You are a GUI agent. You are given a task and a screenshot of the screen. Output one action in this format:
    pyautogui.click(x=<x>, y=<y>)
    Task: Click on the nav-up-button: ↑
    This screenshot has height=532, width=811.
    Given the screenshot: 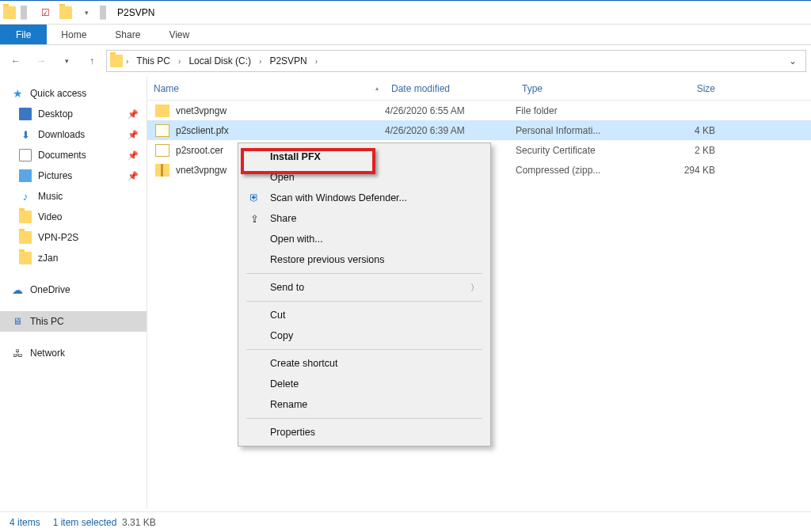 What is the action you would take?
    pyautogui.click(x=92, y=61)
    